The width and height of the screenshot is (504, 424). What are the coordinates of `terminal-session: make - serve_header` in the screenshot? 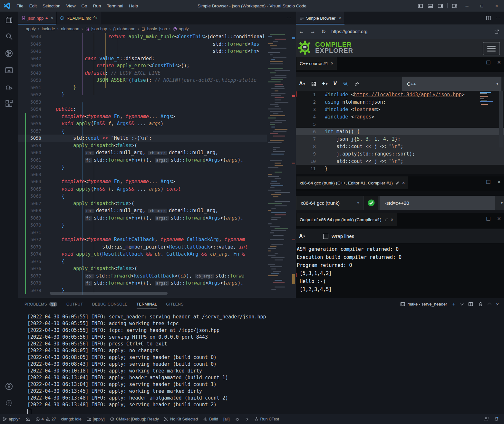 It's located at (423, 304).